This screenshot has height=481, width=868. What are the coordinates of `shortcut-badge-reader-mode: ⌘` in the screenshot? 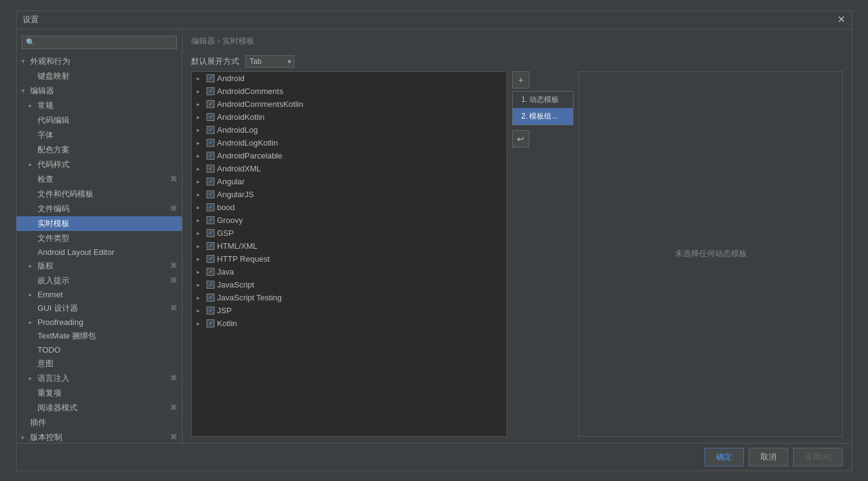 It's located at (173, 408).